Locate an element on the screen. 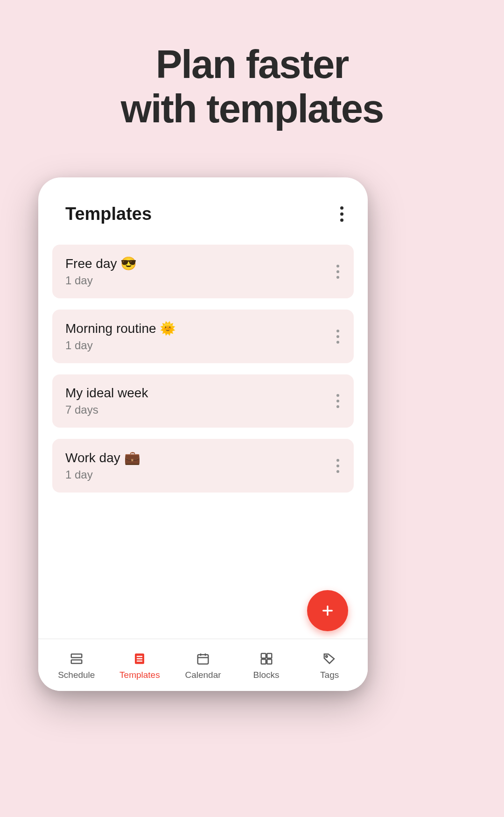 This screenshot has height=817, width=504. page-title: Templates is located at coordinates (108, 214).